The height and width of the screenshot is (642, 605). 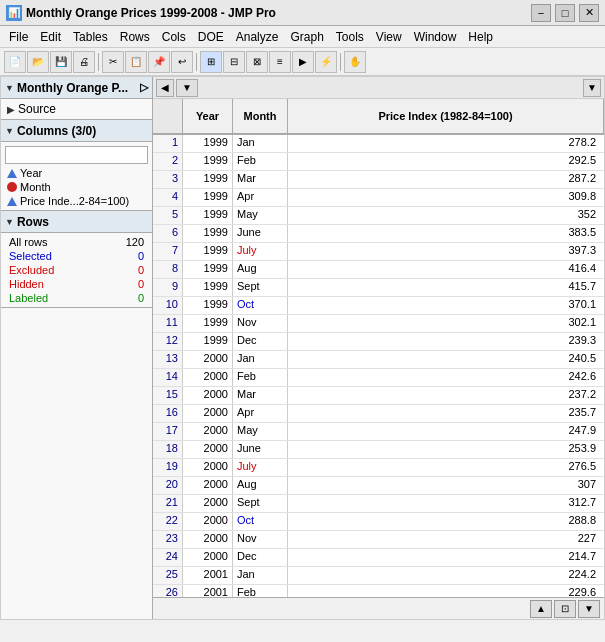 I want to click on table-row: 242000Dec214.7, so click(x=378, y=558).